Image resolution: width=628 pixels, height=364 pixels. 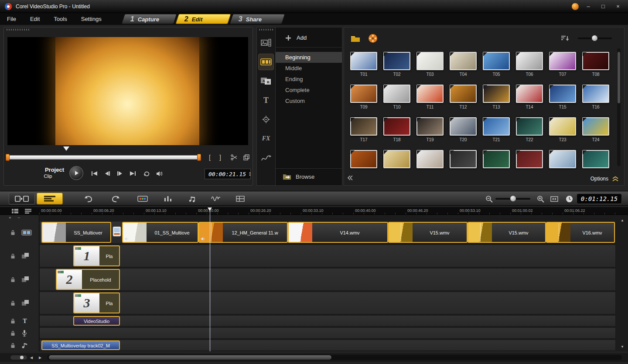 I want to click on next-frame-button, so click(x=120, y=173).